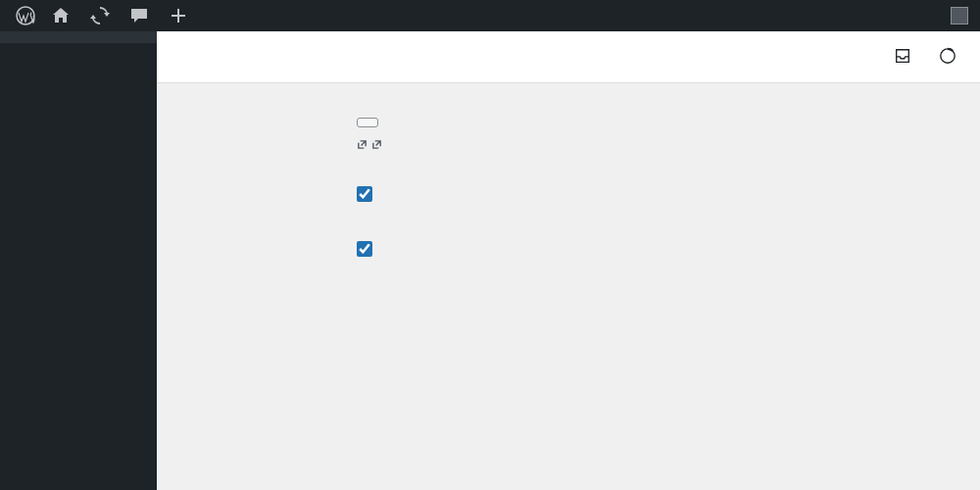  What do you see at coordinates (61, 16) in the screenshot?
I see `home-icon` at bounding box center [61, 16].